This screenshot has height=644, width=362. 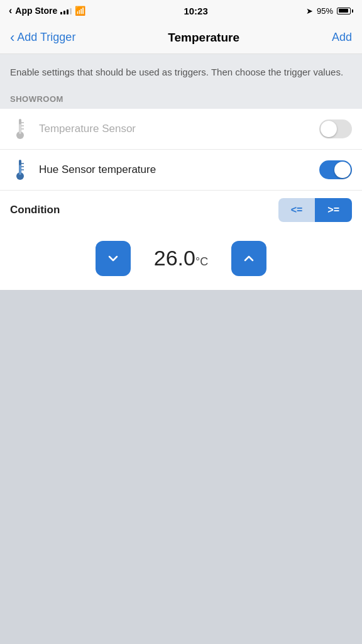 What do you see at coordinates (249, 258) in the screenshot?
I see `increment-button` at bounding box center [249, 258].